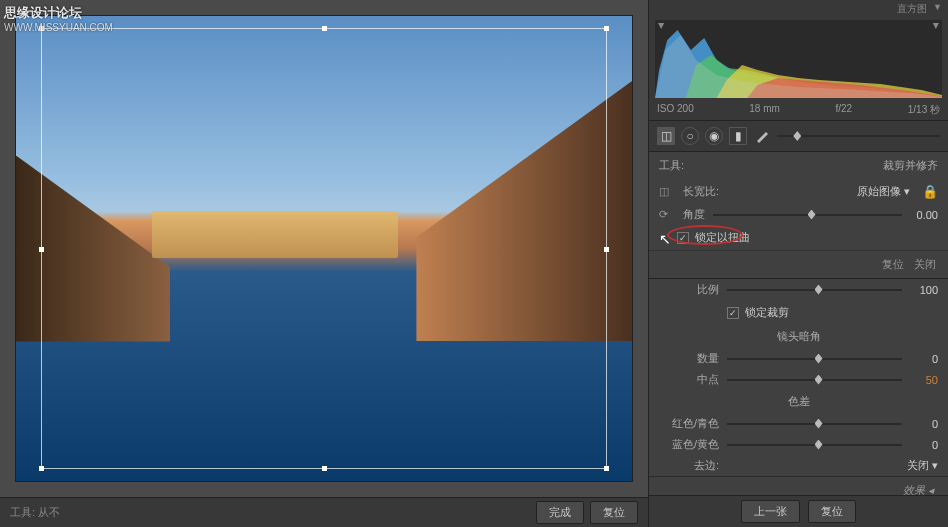 The width and height of the screenshot is (948, 527). Describe the element at coordinates (767, 312) in the screenshot. I see `lock-crop-label: 锁定裁剪` at that location.